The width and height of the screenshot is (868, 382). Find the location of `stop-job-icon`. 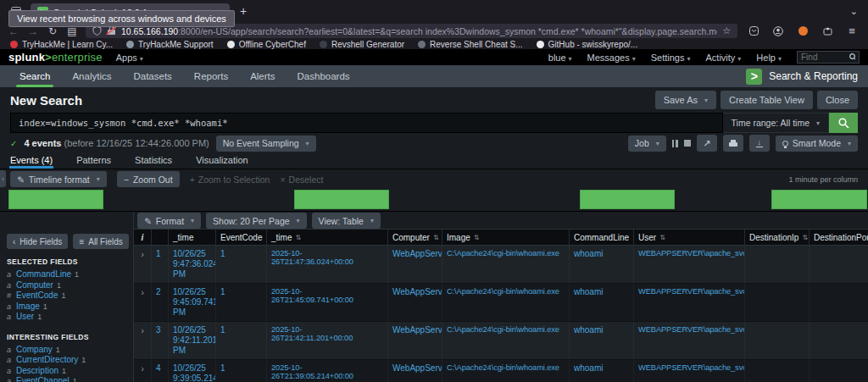

stop-job-icon is located at coordinates (687, 143).